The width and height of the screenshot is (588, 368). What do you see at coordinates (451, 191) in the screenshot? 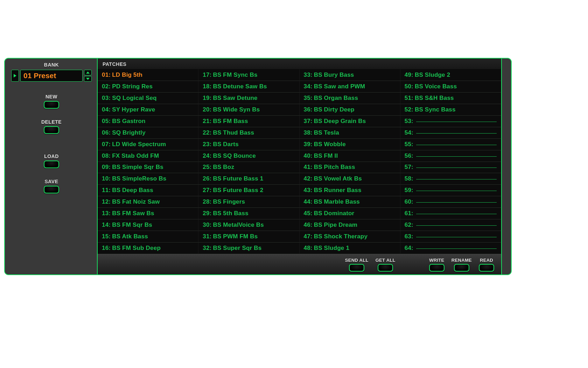
I see `patch-cell: 59:` at bounding box center [451, 191].